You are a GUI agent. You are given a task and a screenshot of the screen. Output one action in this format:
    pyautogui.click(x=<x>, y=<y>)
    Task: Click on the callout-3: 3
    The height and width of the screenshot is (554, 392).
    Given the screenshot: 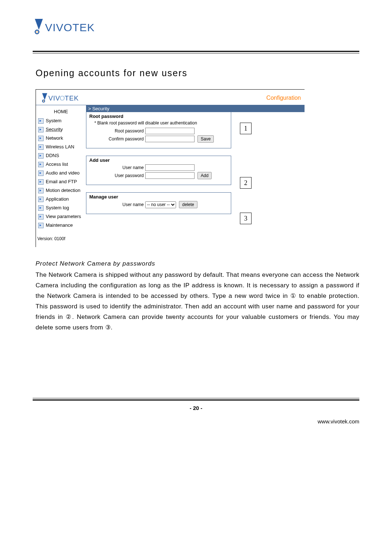 What is the action you would take?
    pyautogui.click(x=246, y=218)
    